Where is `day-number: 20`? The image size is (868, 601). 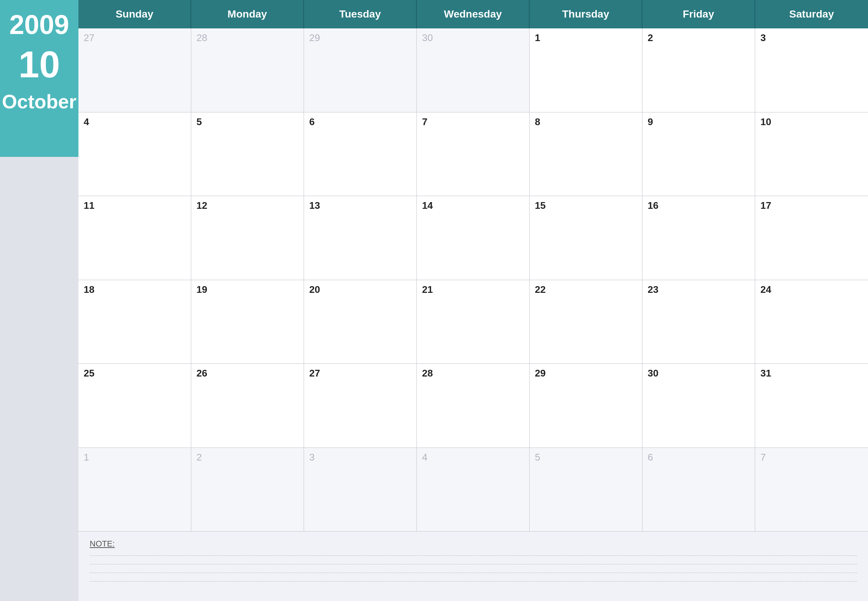 day-number: 20 is located at coordinates (360, 290).